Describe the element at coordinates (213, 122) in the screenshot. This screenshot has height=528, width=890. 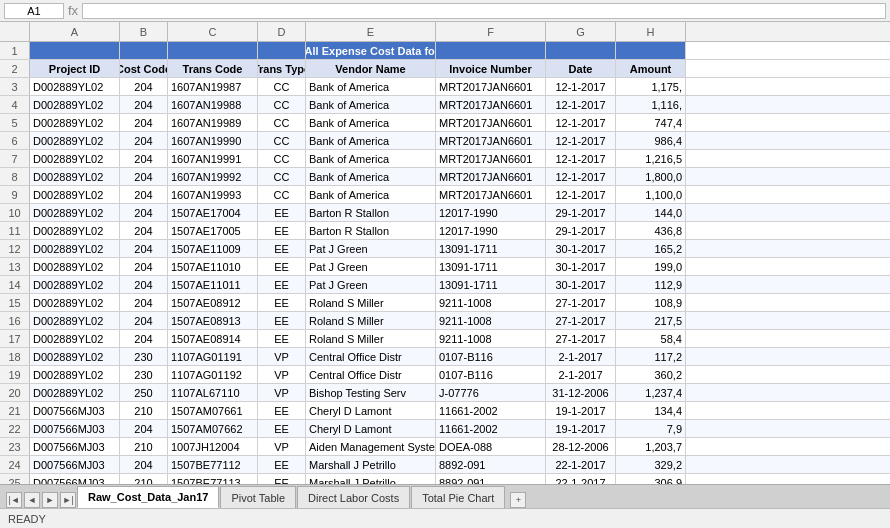
I see `cell-trans-code: 1607AN19989` at that location.